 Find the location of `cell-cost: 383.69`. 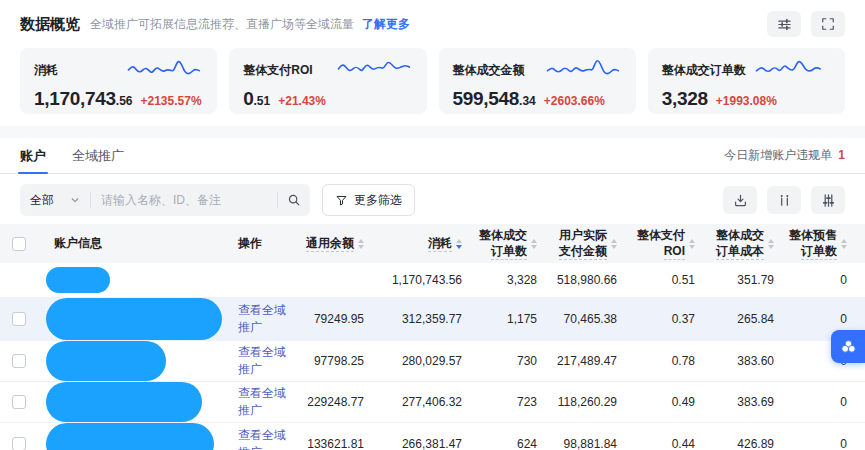

cell-cost: 383.69 is located at coordinates (742, 402).